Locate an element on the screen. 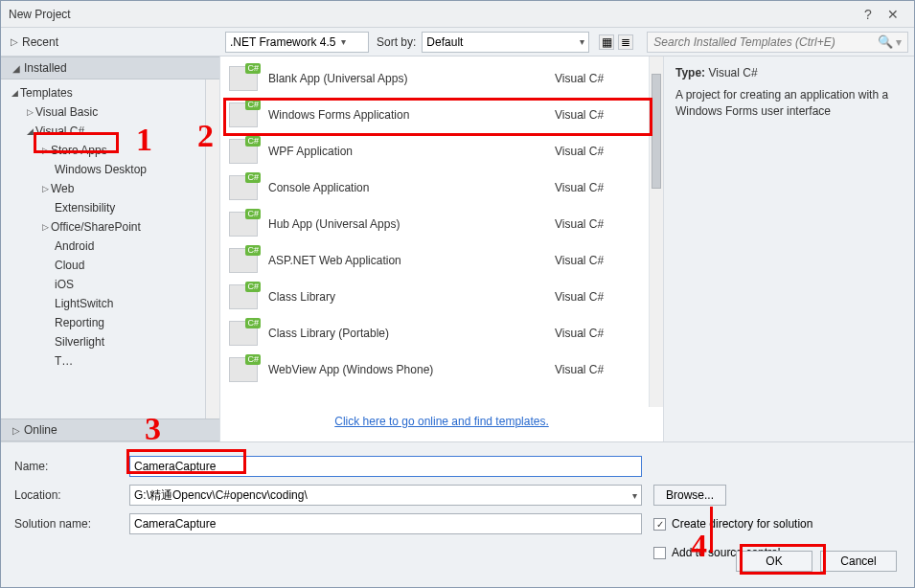  template-description: A project for creating an application wi… is located at coordinates (789, 103).